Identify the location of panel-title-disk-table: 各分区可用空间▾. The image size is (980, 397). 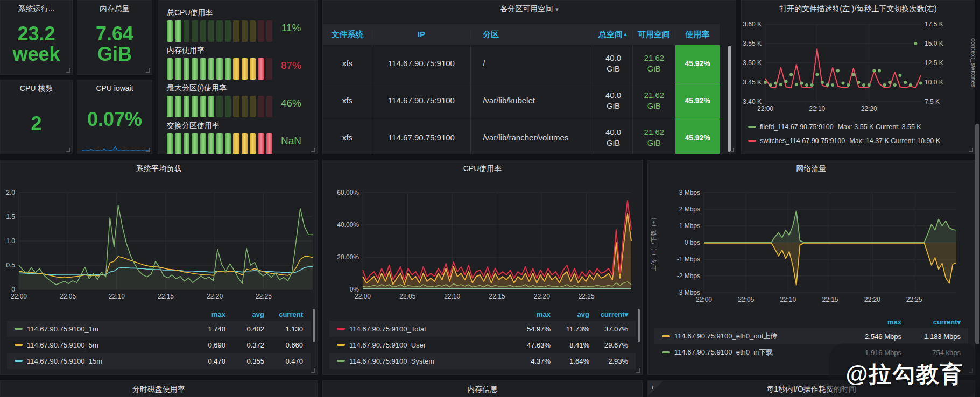
(530, 9).